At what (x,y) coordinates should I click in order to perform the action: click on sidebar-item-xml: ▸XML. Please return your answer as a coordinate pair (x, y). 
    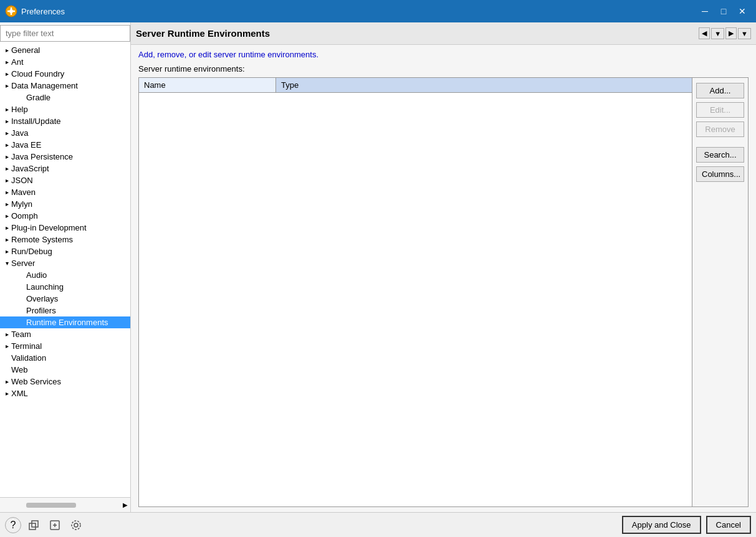
    Looking at the image, I should click on (65, 394).